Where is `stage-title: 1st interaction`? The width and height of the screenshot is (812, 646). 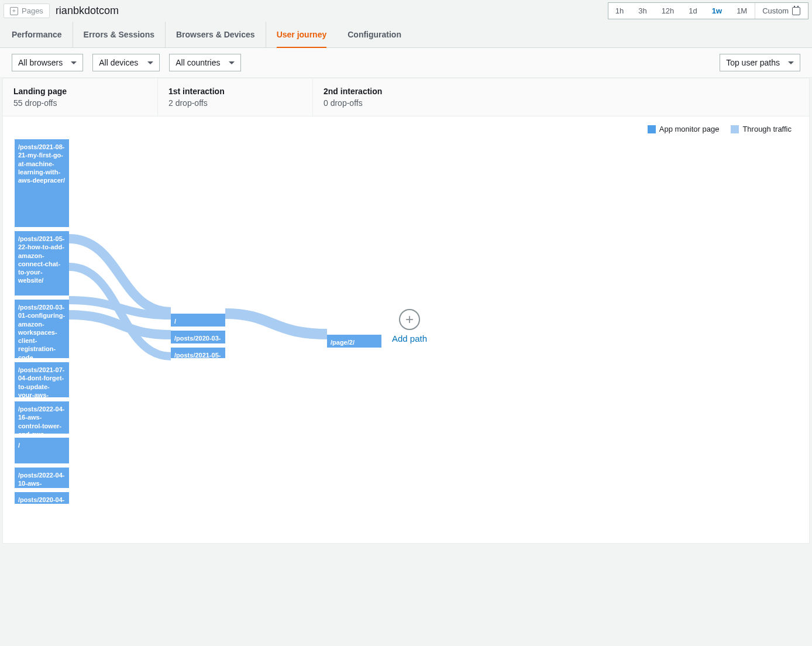 stage-title: 1st interaction is located at coordinates (235, 91).